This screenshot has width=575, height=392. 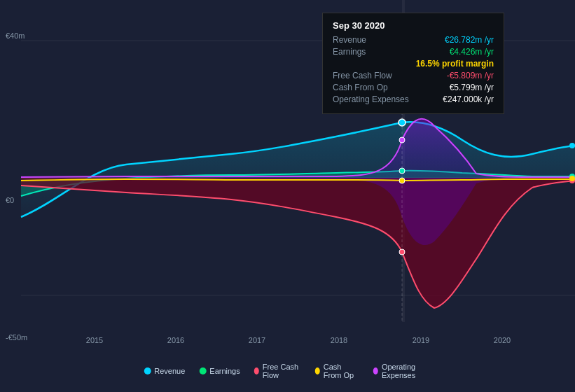 I want to click on tooltip-earnings: Earnings €4.426m /yr, so click(x=413, y=52).